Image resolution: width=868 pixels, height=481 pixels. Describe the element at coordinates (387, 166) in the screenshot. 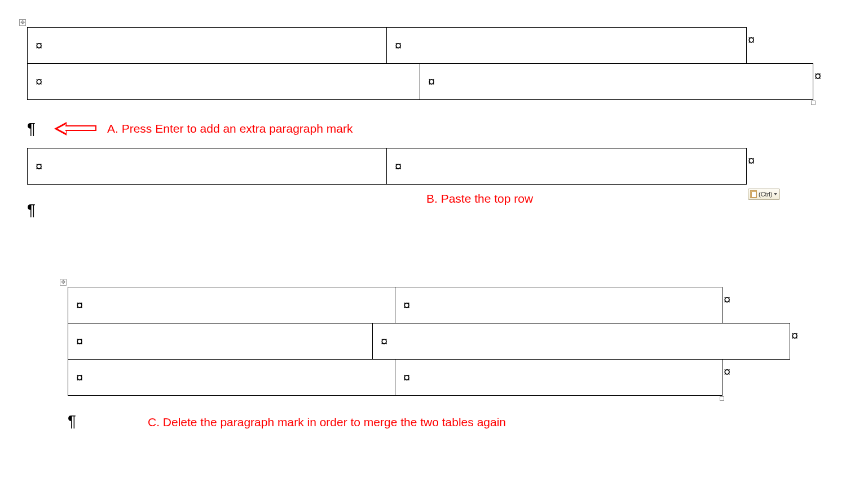

I see `table2: ¤ ¤` at that location.